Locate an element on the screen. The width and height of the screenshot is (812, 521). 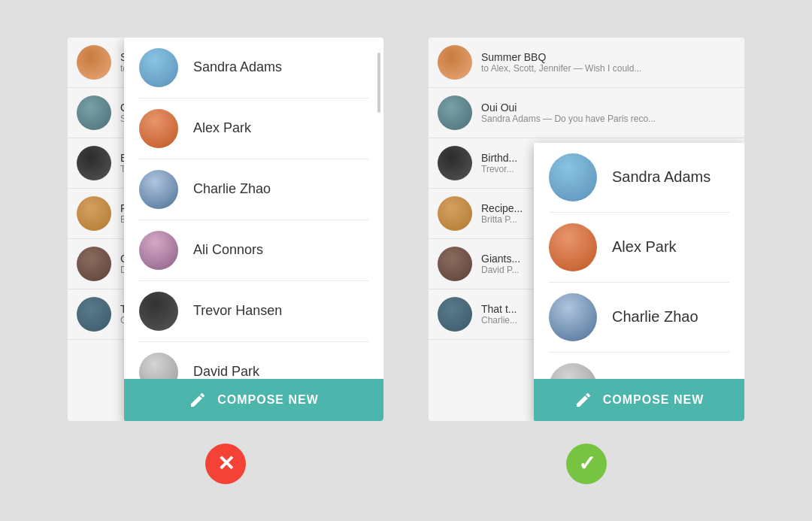
contact-item: Trevor Hansen is located at coordinates (254, 311).